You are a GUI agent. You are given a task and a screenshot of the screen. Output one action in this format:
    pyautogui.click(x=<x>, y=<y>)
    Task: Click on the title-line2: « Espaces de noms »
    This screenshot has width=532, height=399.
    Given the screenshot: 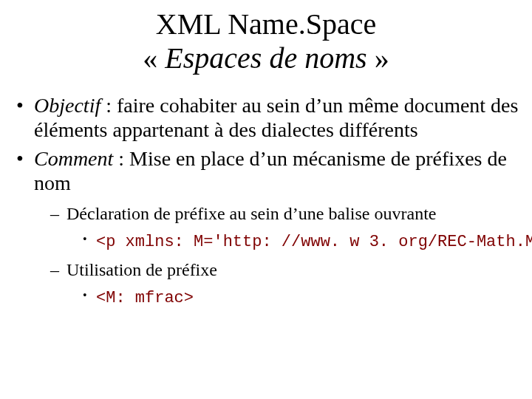 What is the action you would take?
    pyautogui.click(x=266, y=58)
    